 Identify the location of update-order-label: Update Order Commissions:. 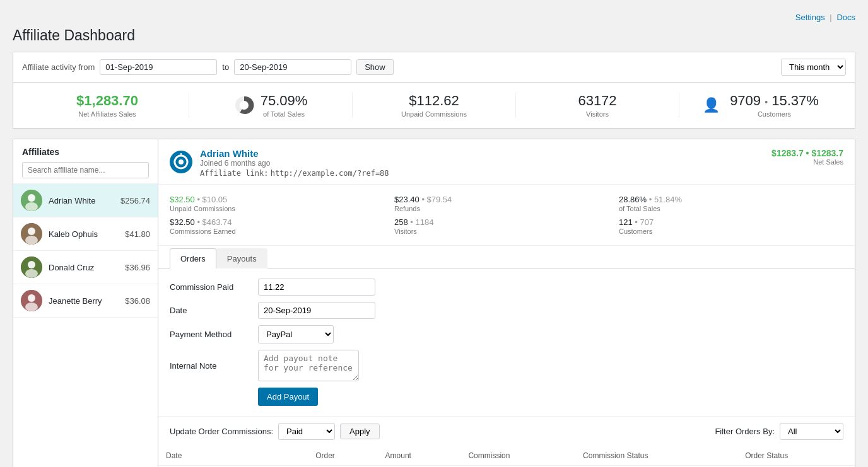
(221, 431).